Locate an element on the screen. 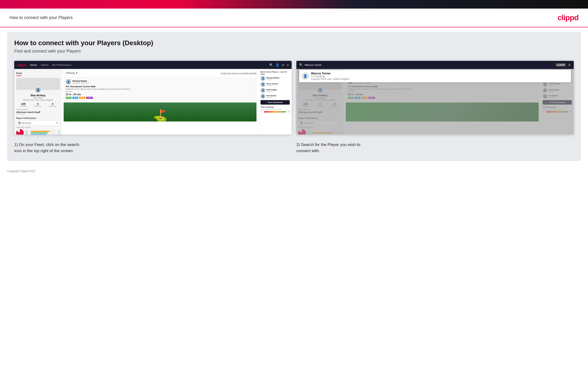 The image size is (588, 368). player-performance-label: Player Performance is located at coordinates (38, 118).